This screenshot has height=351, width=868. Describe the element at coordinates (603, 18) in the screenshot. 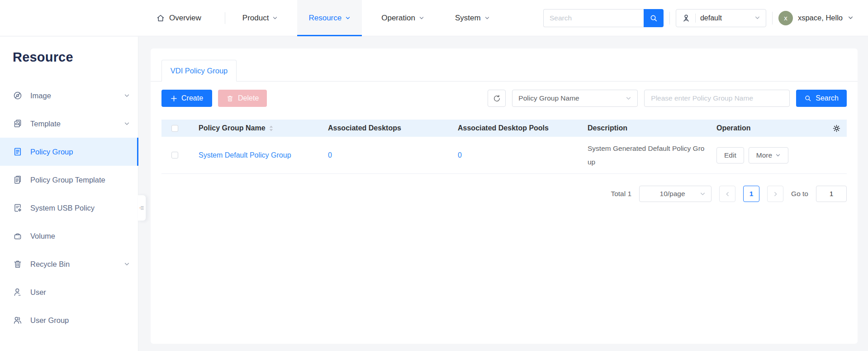

I see `global-search` at that location.